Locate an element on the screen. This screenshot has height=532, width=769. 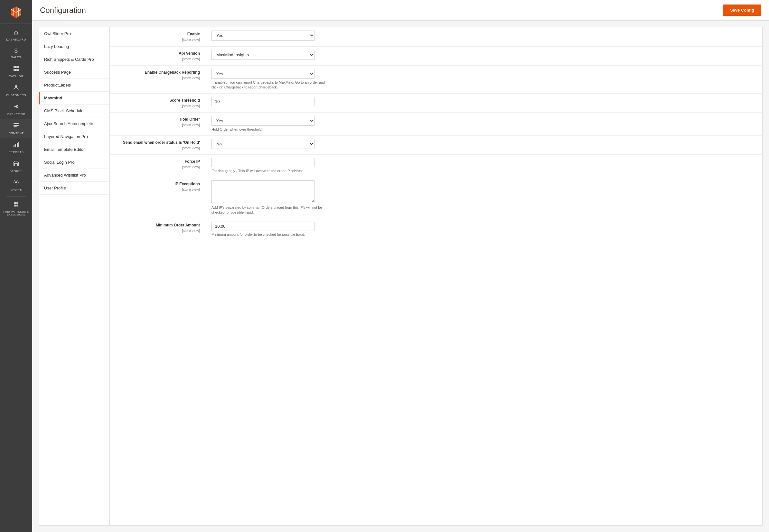
field-label: Minimum Order Amount is located at coordinates (157, 225).